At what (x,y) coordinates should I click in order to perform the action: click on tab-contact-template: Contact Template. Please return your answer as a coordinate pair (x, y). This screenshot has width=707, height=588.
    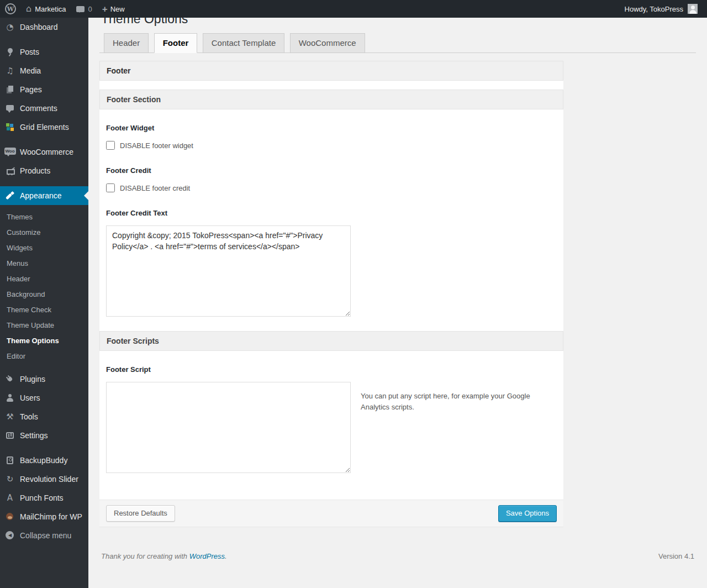
    Looking at the image, I should click on (244, 43).